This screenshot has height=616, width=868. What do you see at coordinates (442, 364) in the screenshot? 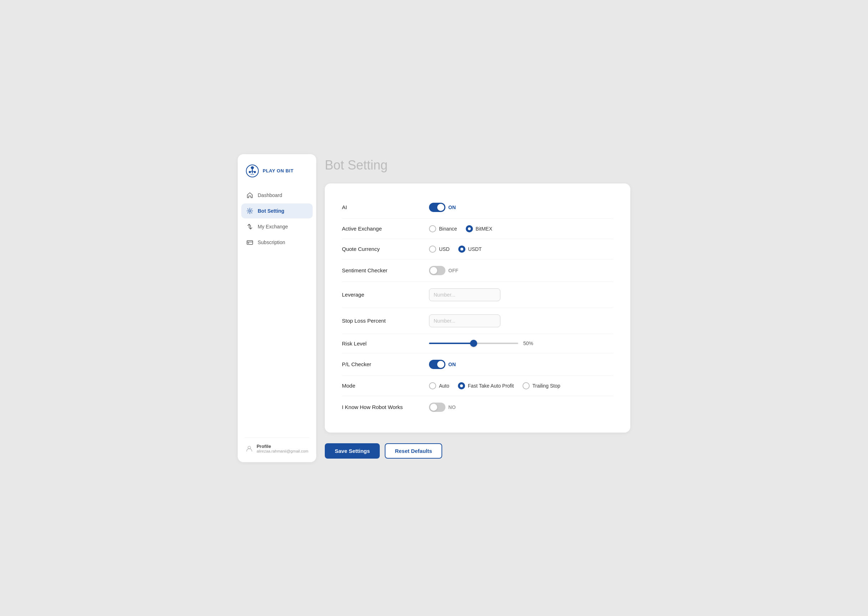
I see `pl-toggle-wrap: ON` at bounding box center [442, 364].